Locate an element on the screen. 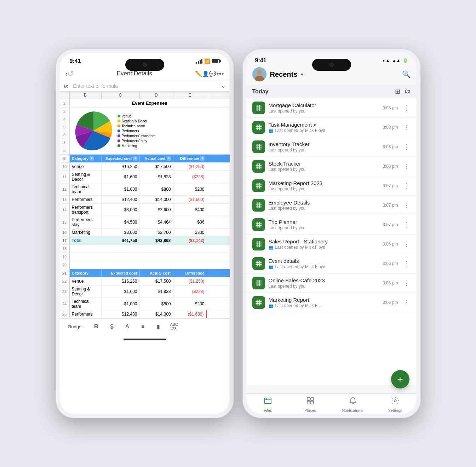 The width and height of the screenshot is (476, 467). r15-act: $4,464 is located at coordinates (156, 222).